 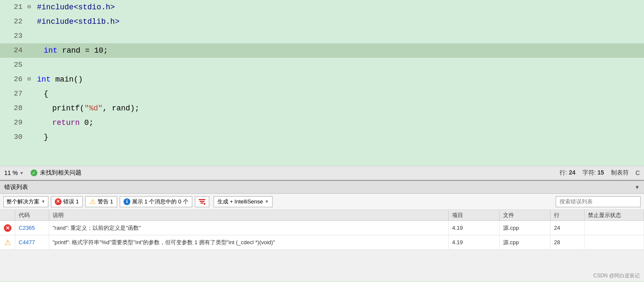 What do you see at coordinates (322, 79) in the screenshot?
I see `code-line-26: 26 ⊟ int main()` at bounding box center [322, 79].